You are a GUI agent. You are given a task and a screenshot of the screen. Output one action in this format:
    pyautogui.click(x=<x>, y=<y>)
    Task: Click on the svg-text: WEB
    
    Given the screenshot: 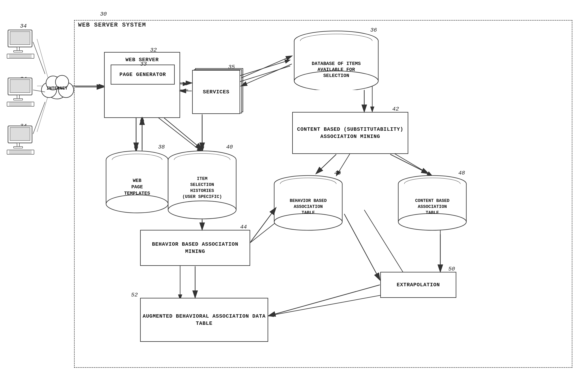 What is the action you would take?
    pyautogui.click(x=137, y=181)
    